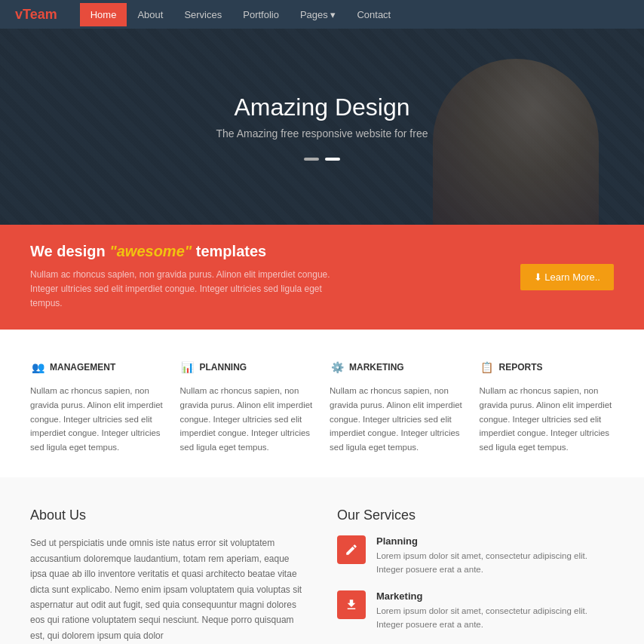 Image resolution: width=644 pixels, height=644 pixels. What do you see at coordinates (247, 419) in the screenshot?
I see `feature-planning-text: Nullam ac rhoncus sapien, non gravida pu…` at bounding box center [247, 419].